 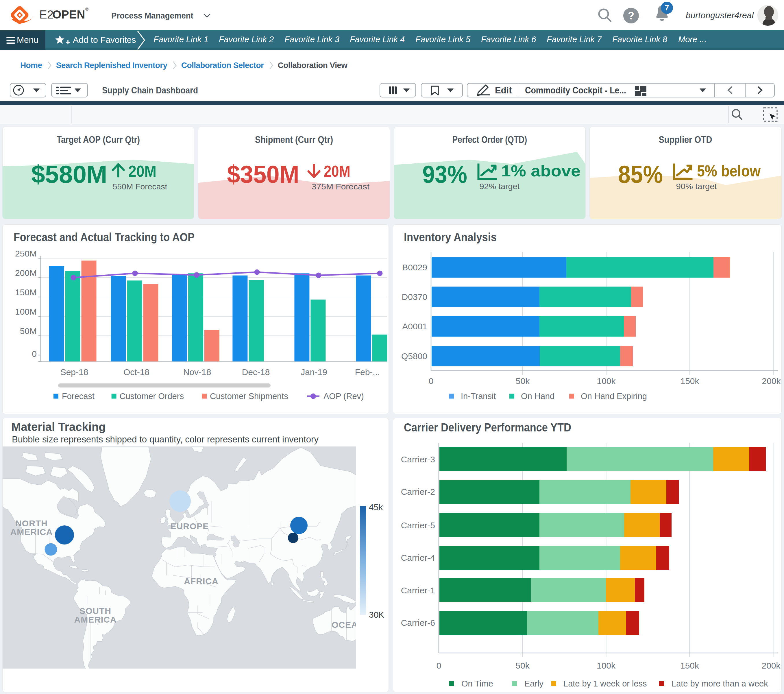 What do you see at coordinates (477, 684) in the screenshot?
I see `svg-text: On Time` at bounding box center [477, 684].